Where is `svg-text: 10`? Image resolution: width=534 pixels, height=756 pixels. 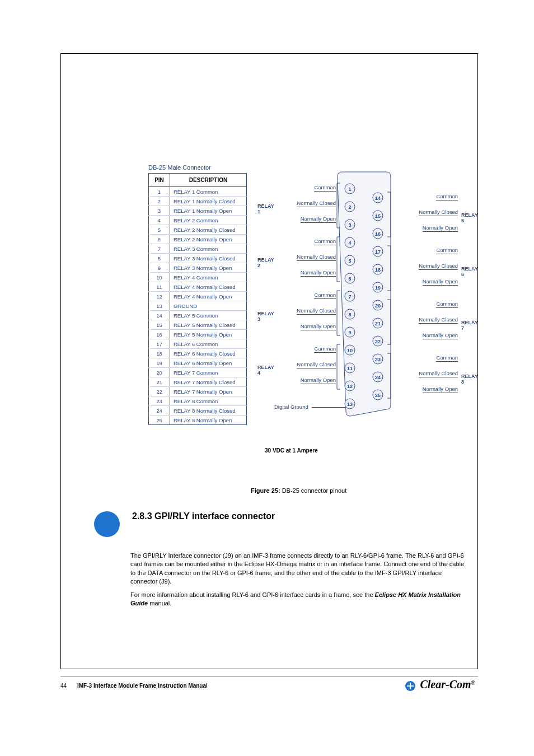
svg-text: 10 is located at coordinates (350, 351).